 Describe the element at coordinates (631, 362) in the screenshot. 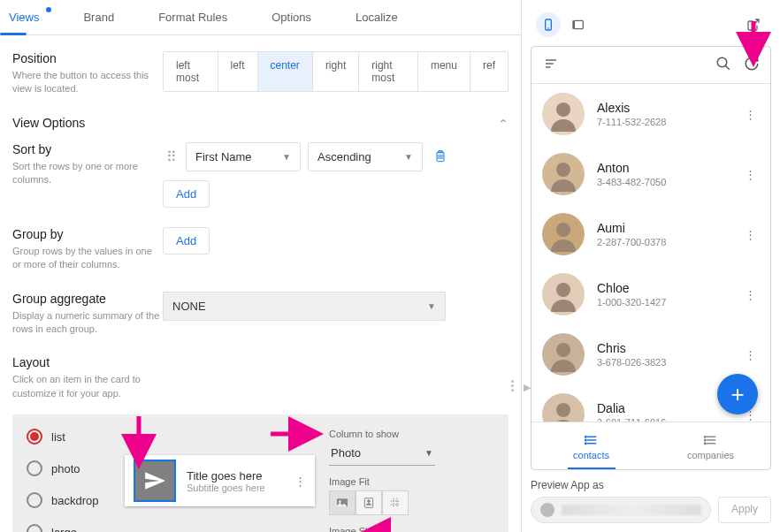

I see `contact-phone: 3-678-026-3823` at that location.